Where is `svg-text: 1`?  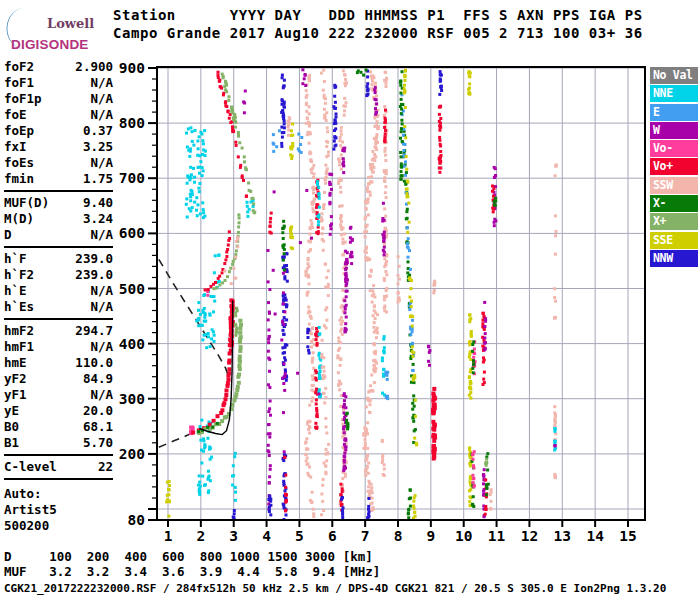 svg-text: 1 is located at coordinates (168, 536).